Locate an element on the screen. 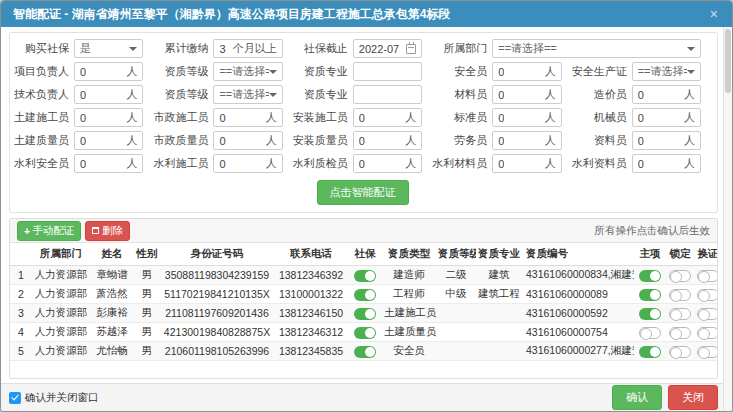 The width and height of the screenshot is (733, 412). cell-social is located at coordinates (365, 352).